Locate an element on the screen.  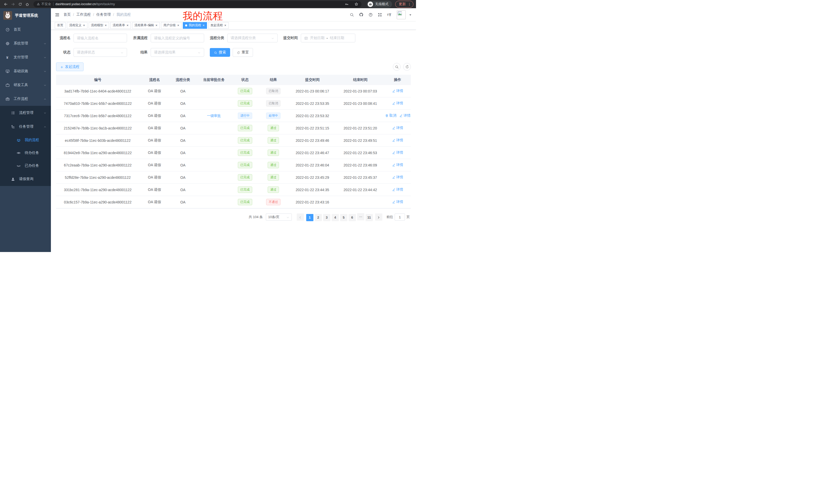
column-header: 结束时间 is located at coordinates (360, 80).